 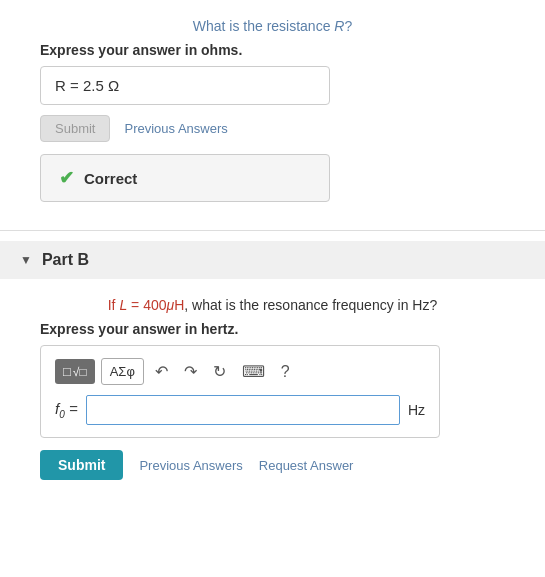 What do you see at coordinates (272, 329) in the screenshot?
I see `part-b-express-label: Express your answer in hertz.` at bounding box center [272, 329].